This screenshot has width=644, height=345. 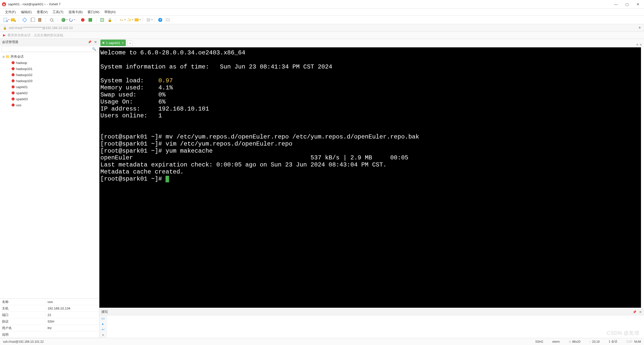 What do you see at coordinates (254, 158) in the screenshot?
I see `term-repo-line: openEuler 537 kB/s | 2.9 MB 00:05` at bounding box center [254, 158].